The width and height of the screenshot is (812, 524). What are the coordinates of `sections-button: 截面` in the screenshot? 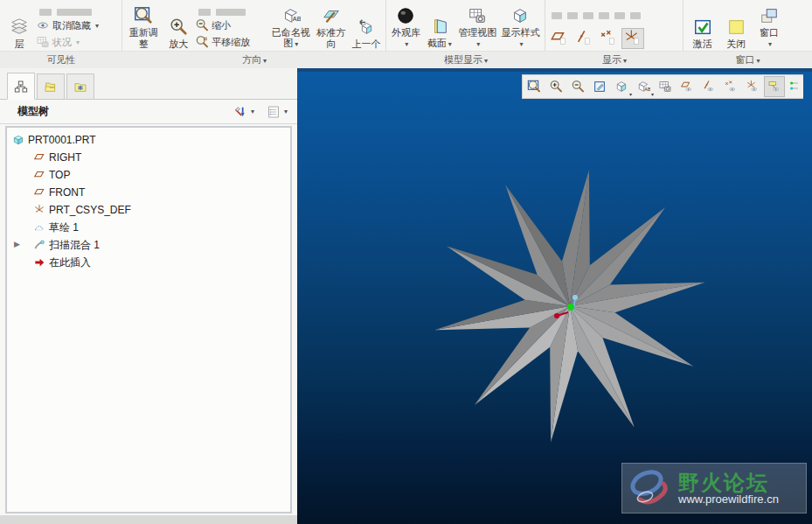 It's located at (440, 35).